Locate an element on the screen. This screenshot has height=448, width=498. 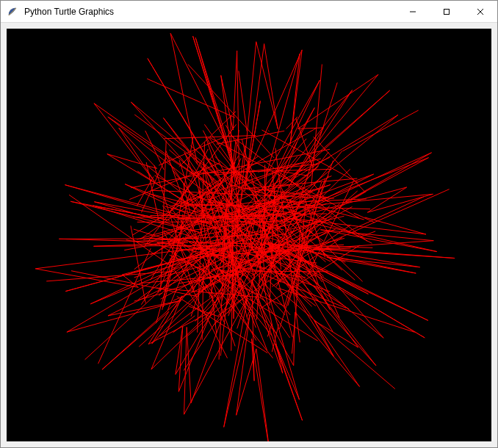
turtle-feather-icon is located at coordinates (12, 12).